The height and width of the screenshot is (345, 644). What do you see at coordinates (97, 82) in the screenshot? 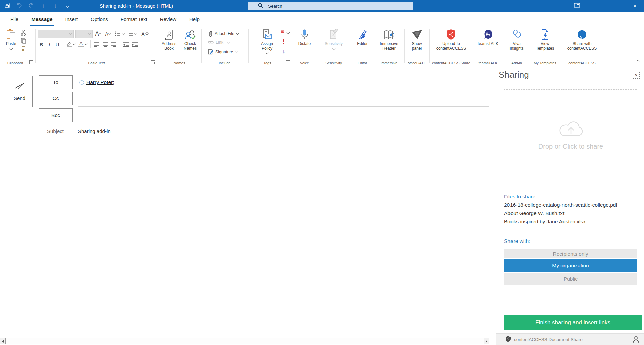
I see `recipient-chip: Harry Poter;` at bounding box center [97, 82].